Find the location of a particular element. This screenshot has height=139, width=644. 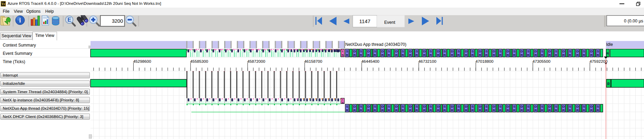

svg-text: 45585300 is located at coordinates (200, 61).